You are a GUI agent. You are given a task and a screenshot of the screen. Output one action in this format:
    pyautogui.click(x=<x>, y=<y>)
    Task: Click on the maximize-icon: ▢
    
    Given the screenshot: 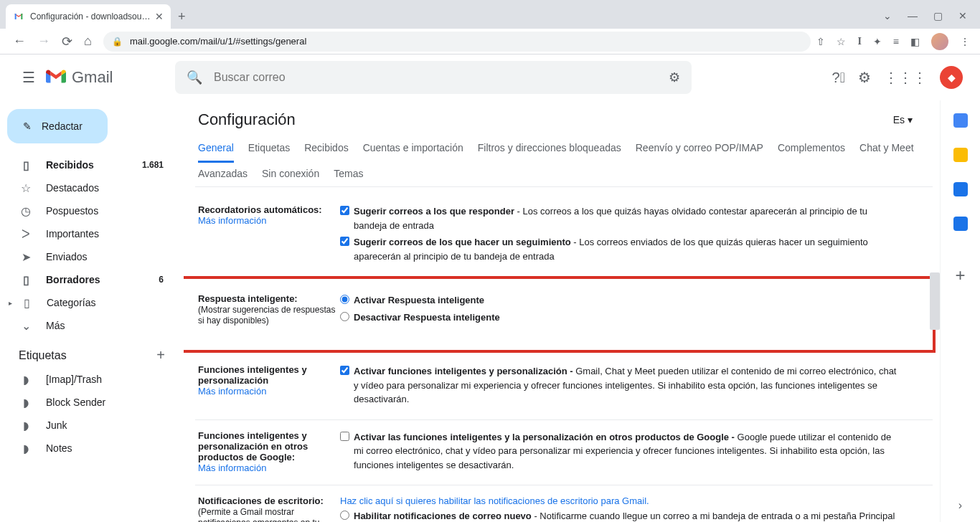 What is the action you would take?
    pyautogui.click(x=938, y=16)
    